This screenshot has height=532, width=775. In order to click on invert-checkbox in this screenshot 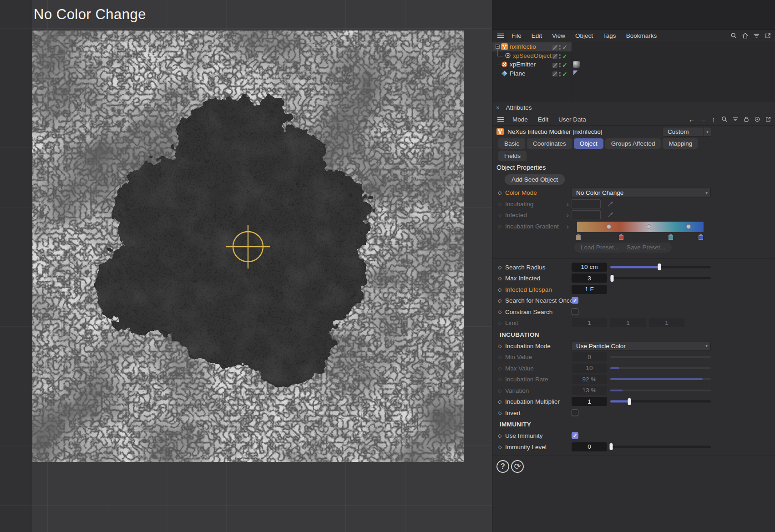, I will do `click(575, 412)`.